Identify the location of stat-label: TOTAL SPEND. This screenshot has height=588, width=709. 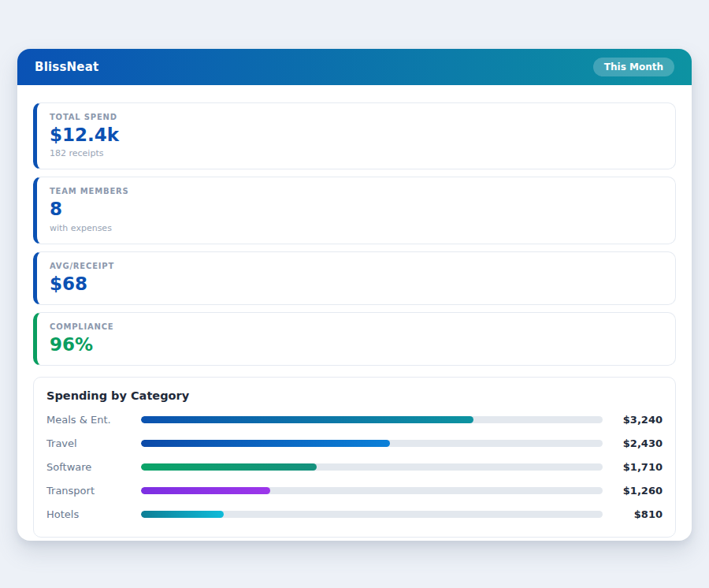
(356, 117).